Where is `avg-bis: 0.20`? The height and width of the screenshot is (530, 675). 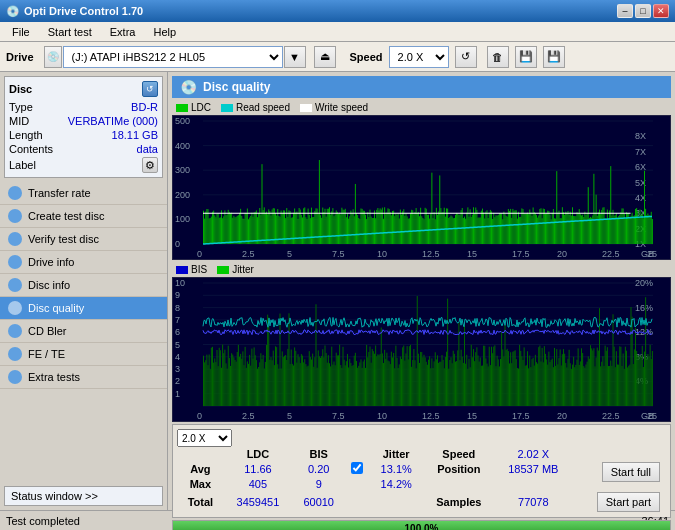 avg-bis: 0.20 is located at coordinates (318, 469).